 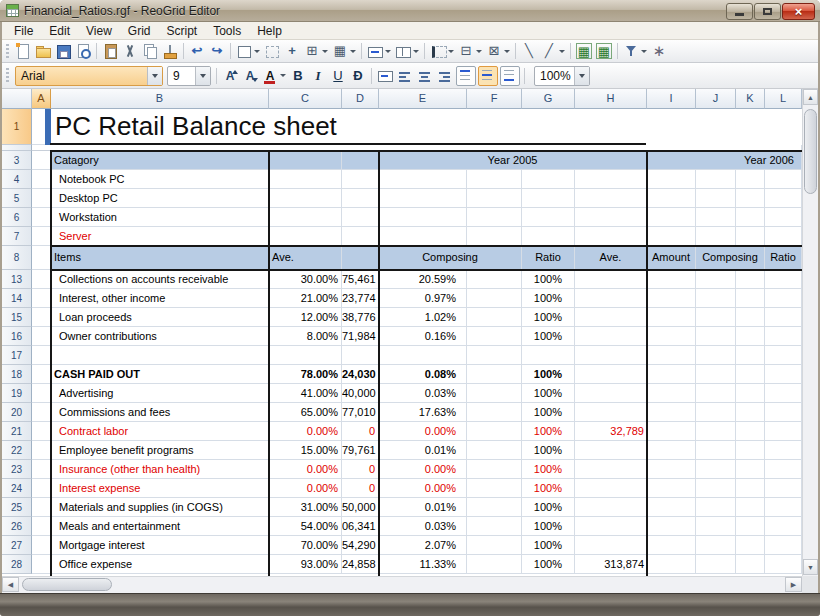 I want to click on cell-K25, so click(x=750, y=508).